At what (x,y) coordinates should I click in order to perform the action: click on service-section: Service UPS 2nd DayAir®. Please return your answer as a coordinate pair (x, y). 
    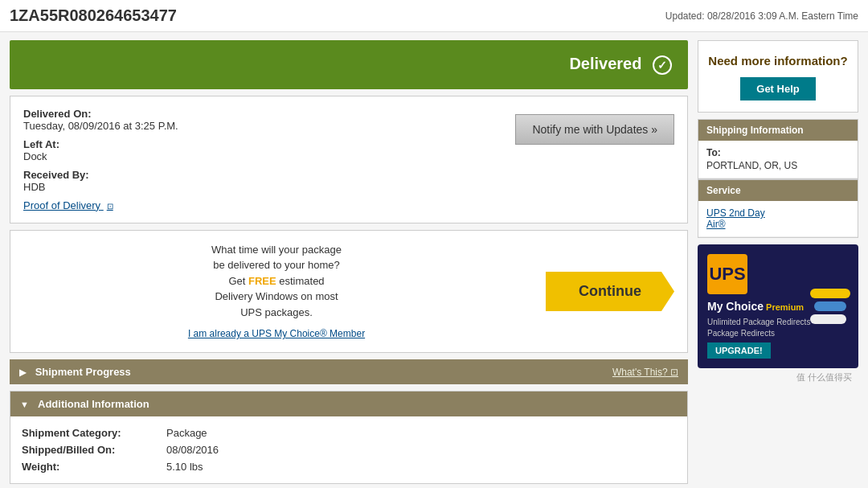
    Looking at the image, I should click on (778, 209).